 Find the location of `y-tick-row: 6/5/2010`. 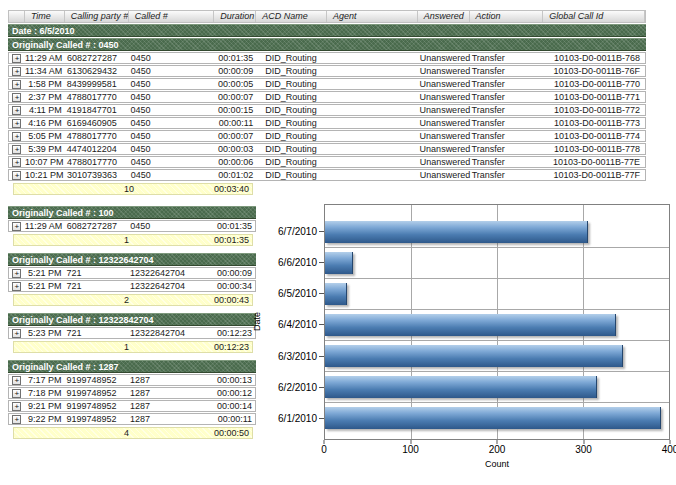

y-tick-row: 6/5/2010 is located at coordinates (294, 294).